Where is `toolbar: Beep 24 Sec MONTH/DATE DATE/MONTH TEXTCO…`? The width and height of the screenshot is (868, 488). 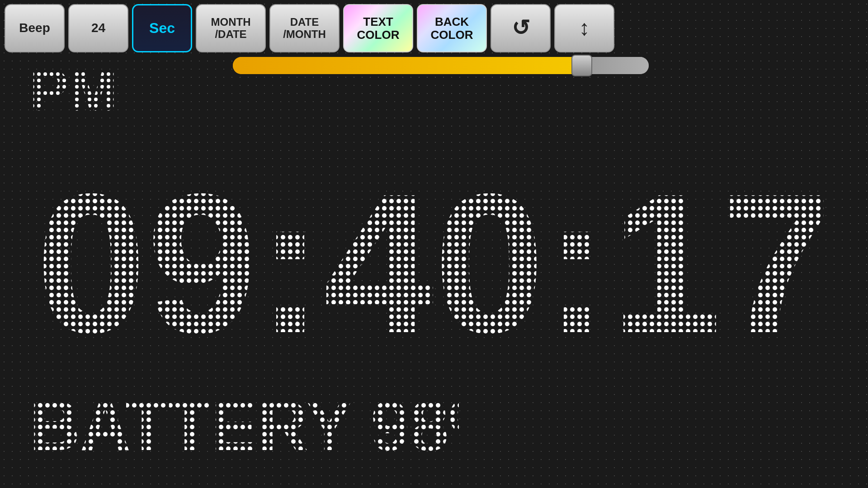
toolbar: Beep 24 Sec MONTH/DATE DATE/MONTH TEXTCO… is located at coordinates (434, 28).